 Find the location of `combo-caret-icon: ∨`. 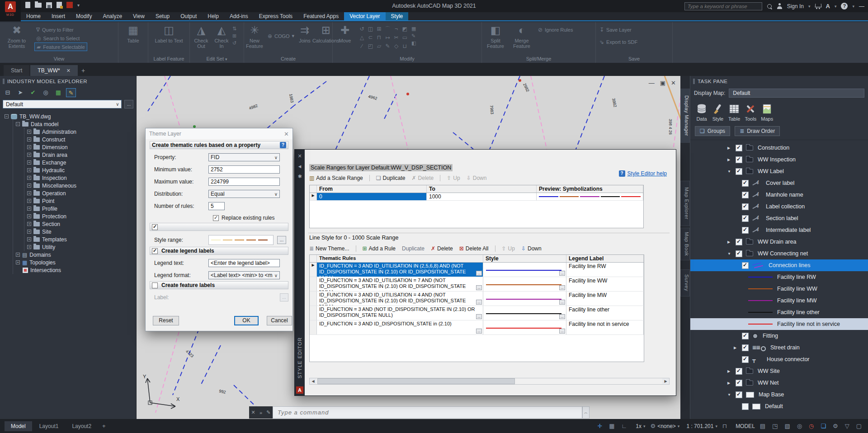

combo-caret-icon: ∨ is located at coordinates (118, 104).